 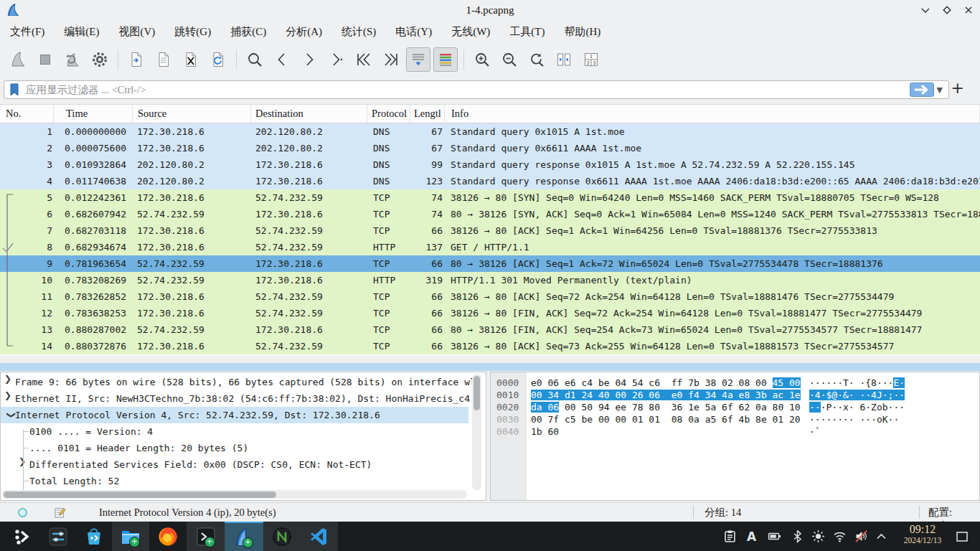 I want to click on taskbar-file-manager: +, so click(x=131, y=537).